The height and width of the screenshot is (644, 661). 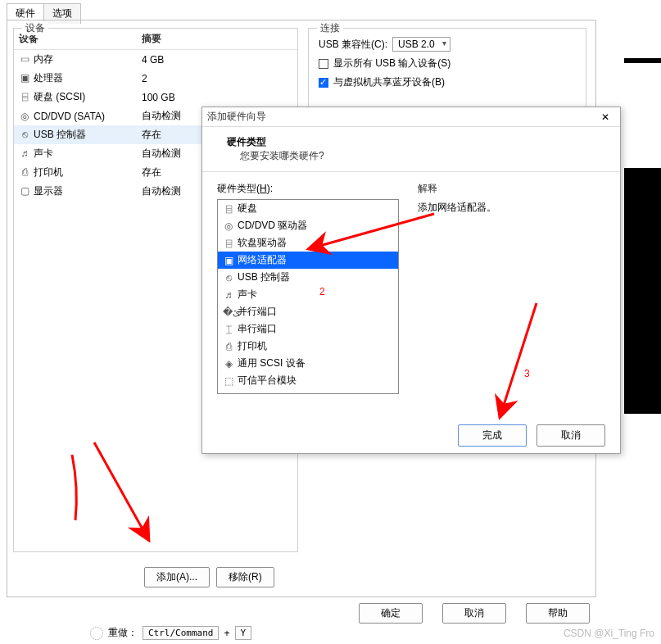 What do you see at coordinates (411, 117) in the screenshot?
I see `wizard-titlebar: 添加硬件向导 ✕` at bounding box center [411, 117].